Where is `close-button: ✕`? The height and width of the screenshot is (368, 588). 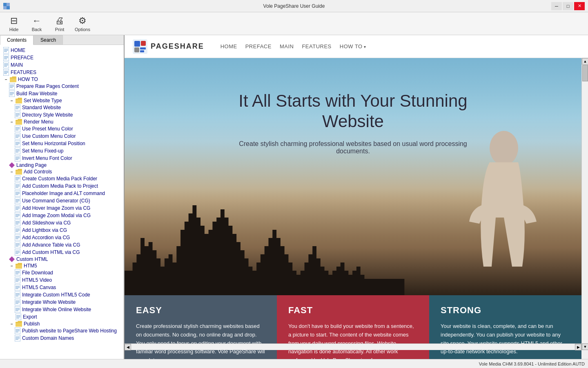
close-button: ✕ is located at coordinates (579, 6).